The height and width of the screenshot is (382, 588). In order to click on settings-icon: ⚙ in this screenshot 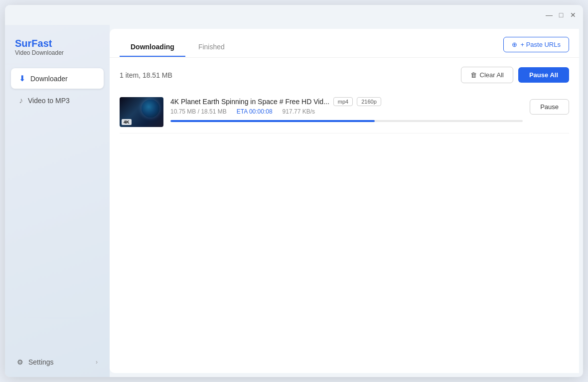, I will do `click(20, 362)`.